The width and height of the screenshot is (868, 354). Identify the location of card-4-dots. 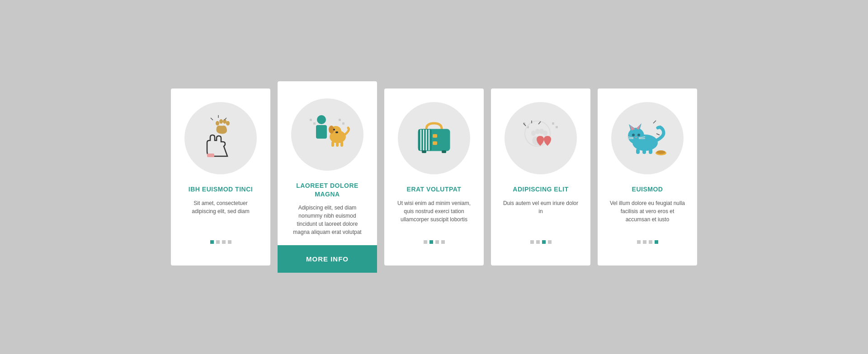
(541, 243).